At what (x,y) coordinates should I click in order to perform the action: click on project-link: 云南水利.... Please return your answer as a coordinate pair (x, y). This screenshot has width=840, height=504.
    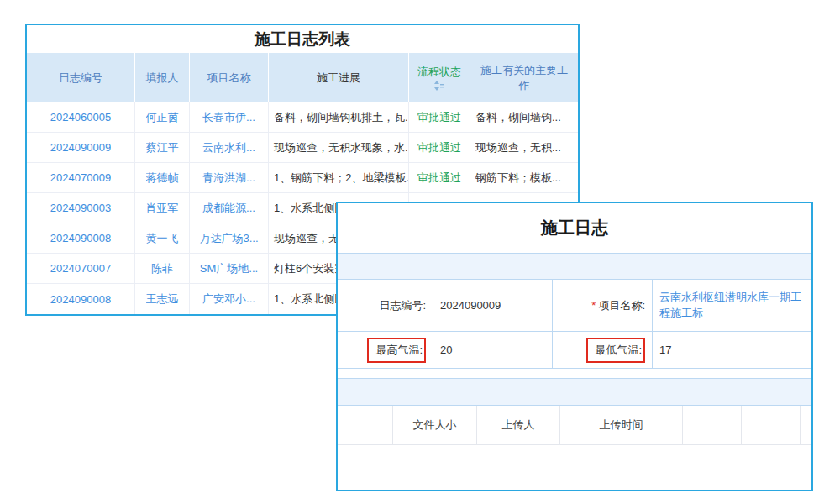
    Looking at the image, I should click on (228, 148).